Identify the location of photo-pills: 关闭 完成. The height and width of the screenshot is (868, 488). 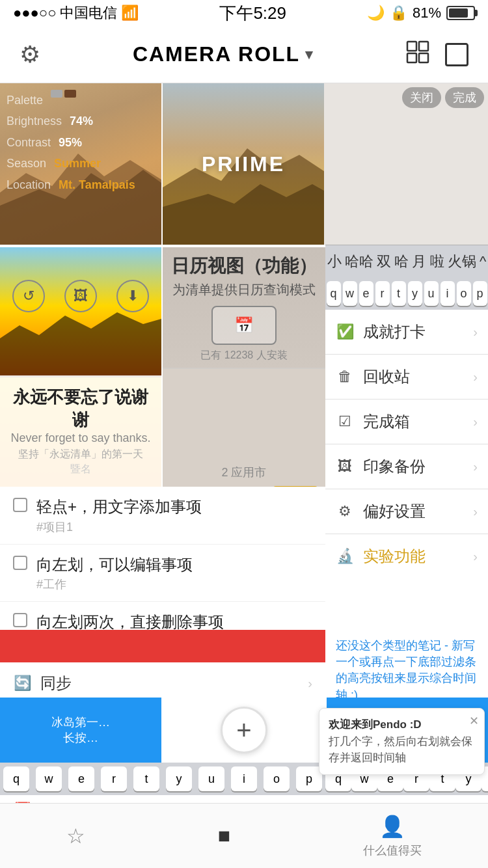
(443, 98).